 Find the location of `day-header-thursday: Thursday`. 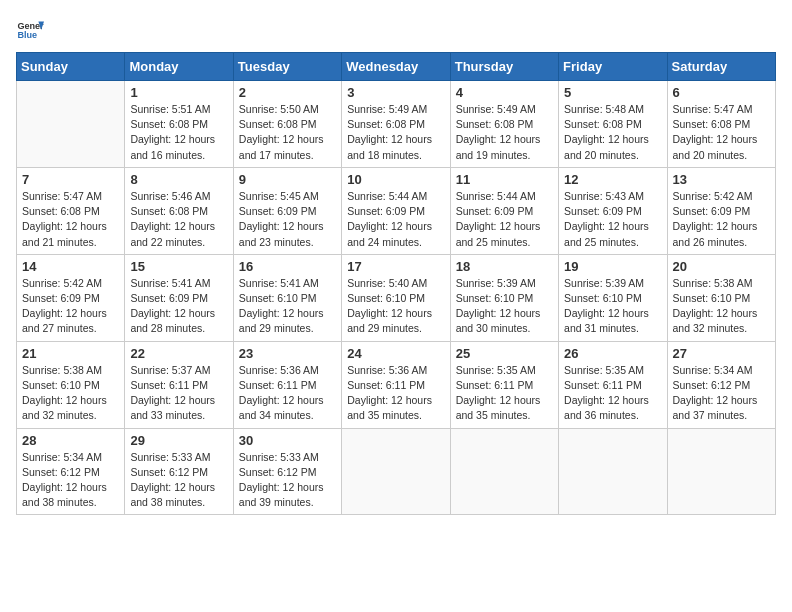

day-header-thursday: Thursday is located at coordinates (504, 67).